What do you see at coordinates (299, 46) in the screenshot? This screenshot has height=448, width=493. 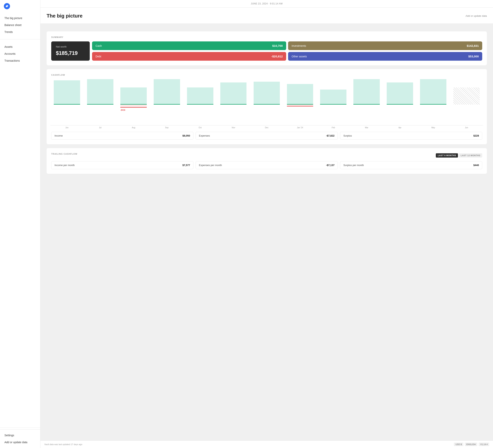 I see `tile-investments-label: Investments` at bounding box center [299, 46].